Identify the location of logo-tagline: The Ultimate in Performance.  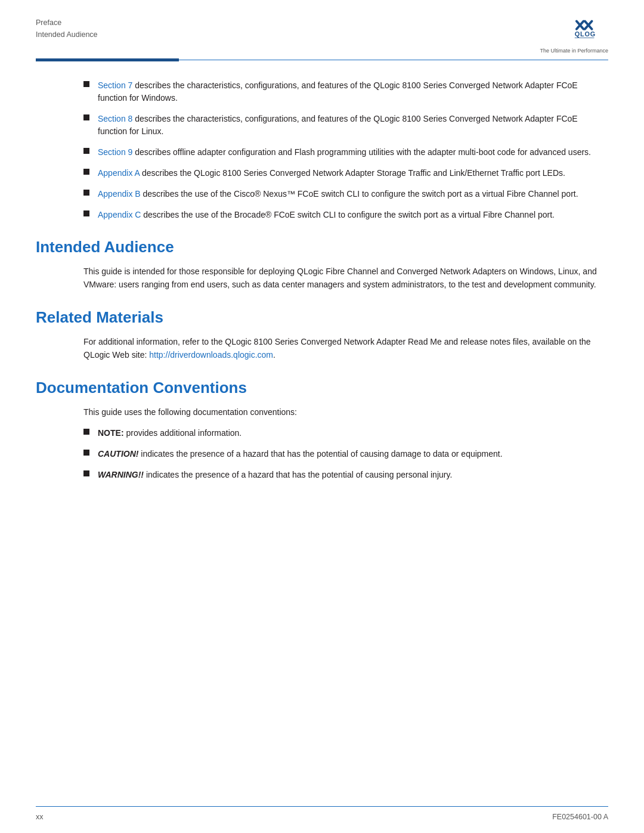
(574, 51).